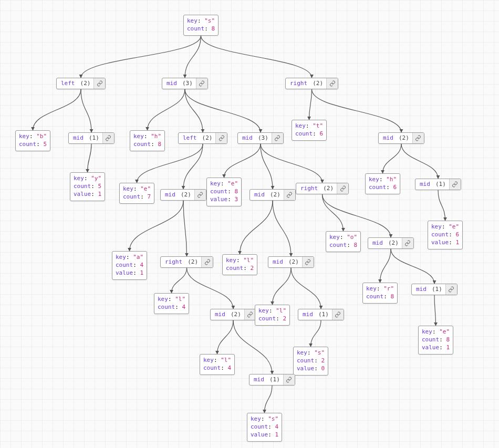 The height and width of the screenshot is (448, 499). Describe the element at coordinates (33, 141) in the screenshot. I see `data-node: key: "b"count: 5` at that location.